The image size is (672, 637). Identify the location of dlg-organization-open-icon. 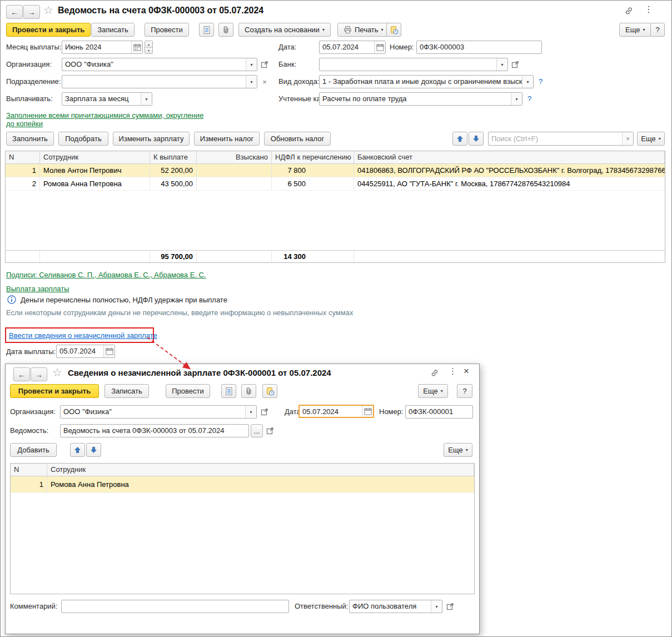
(265, 412).